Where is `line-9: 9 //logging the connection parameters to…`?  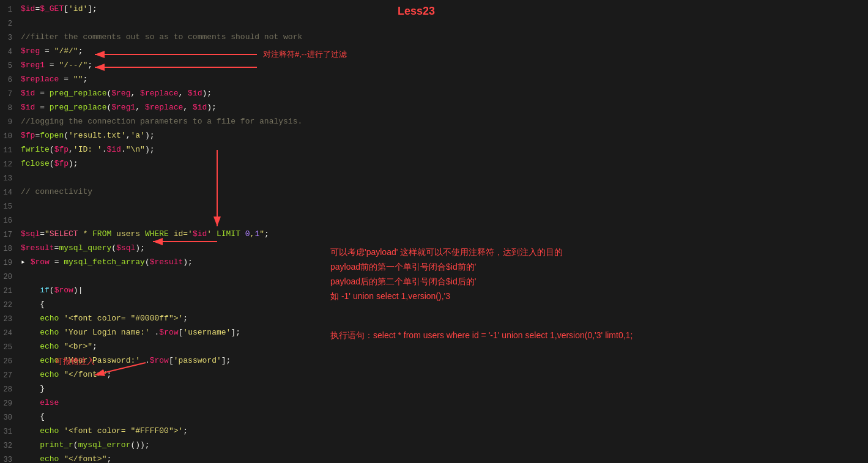 line-9: 9 //logging the connection parameters to… is located at coordinates (434, 122).